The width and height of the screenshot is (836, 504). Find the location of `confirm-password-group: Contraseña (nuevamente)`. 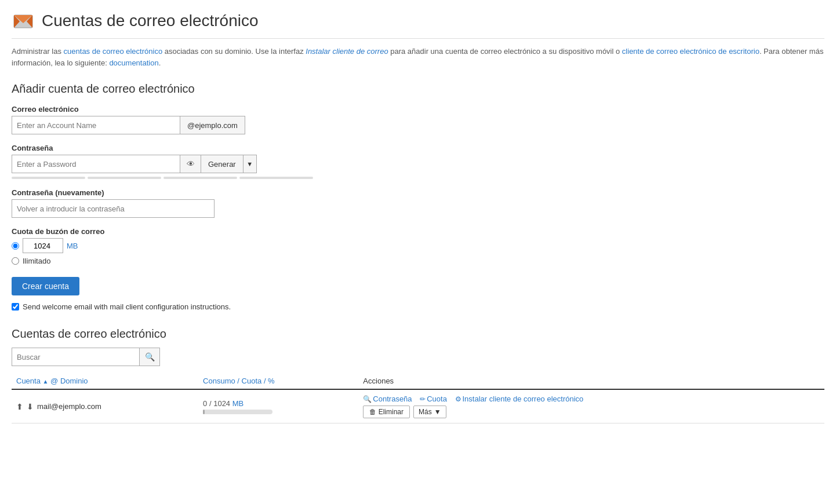

confirm-password-group: Contraseña (nuevamente) is located at coordinates (418, 203).